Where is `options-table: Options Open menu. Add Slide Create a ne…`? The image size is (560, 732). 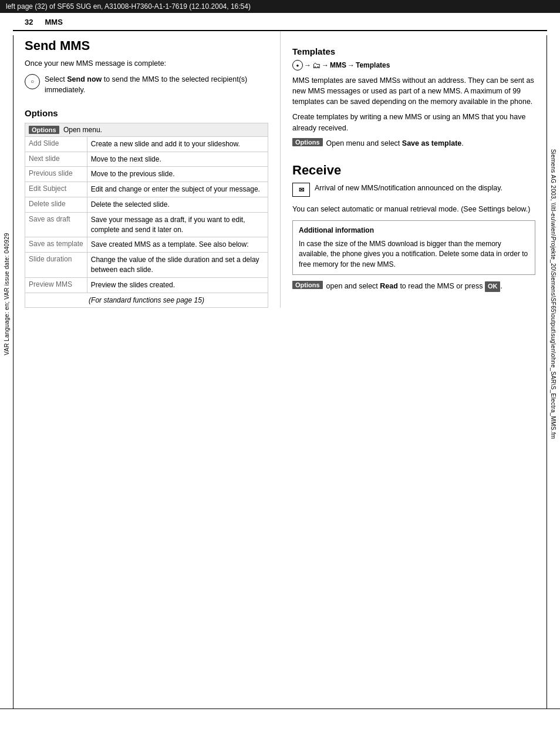
options-table: Options Open menu. Add Slide Create a ne… is located at coordinates (147, 215).